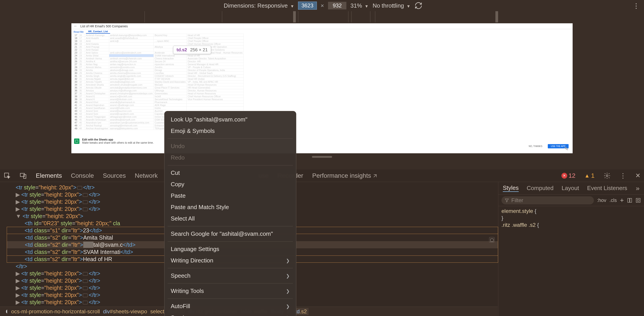  What do you see at coordinates (322, 6) in the screenshot?
I see `dimension-x: ×` at bounding box center [322, 6].